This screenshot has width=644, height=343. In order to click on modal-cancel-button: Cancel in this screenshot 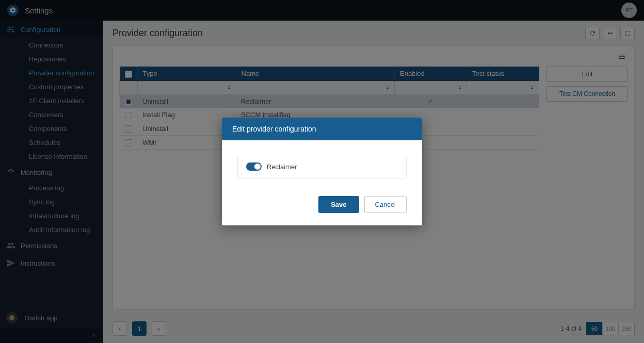, I will do `click(385, 204)`.